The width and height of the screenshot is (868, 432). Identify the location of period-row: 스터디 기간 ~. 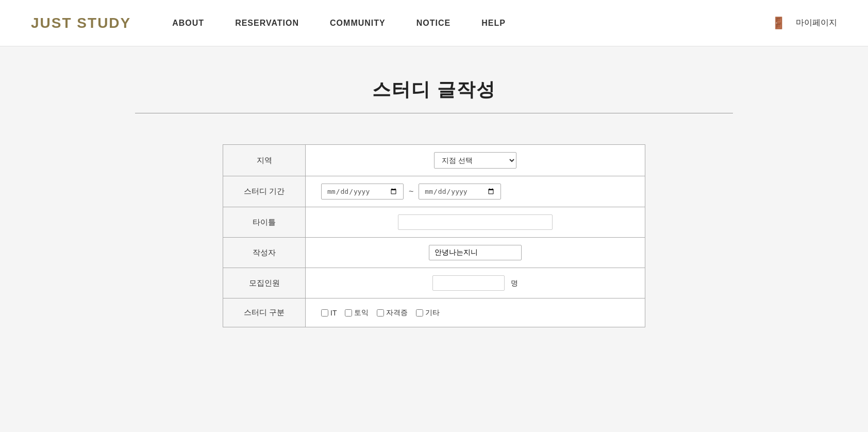
(434, 192).